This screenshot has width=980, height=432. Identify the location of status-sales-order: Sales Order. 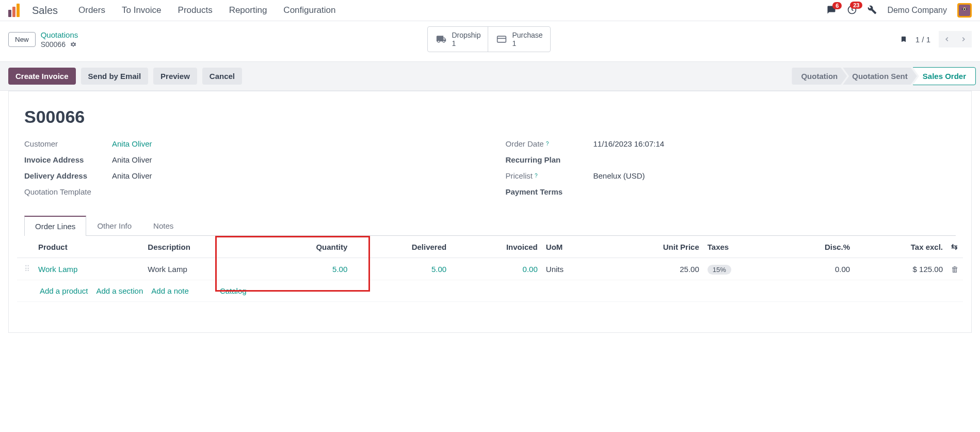
(944, 76).